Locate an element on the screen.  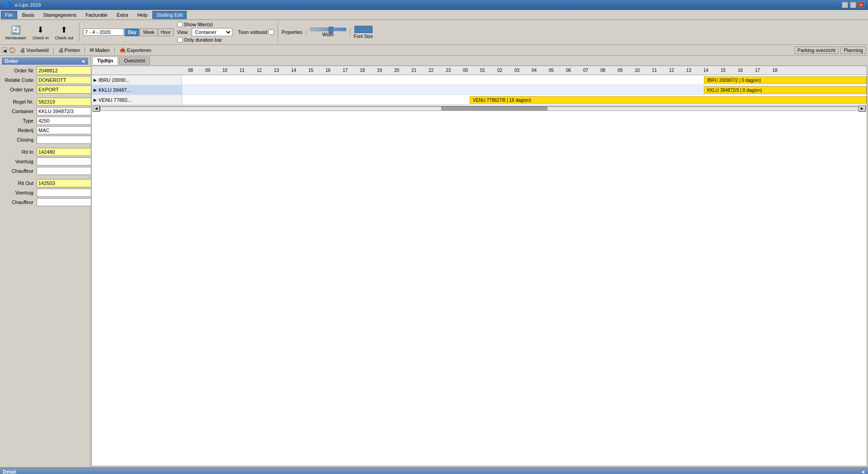
voertuig-in-label: Voertuig is located at coordinates (19, 161).